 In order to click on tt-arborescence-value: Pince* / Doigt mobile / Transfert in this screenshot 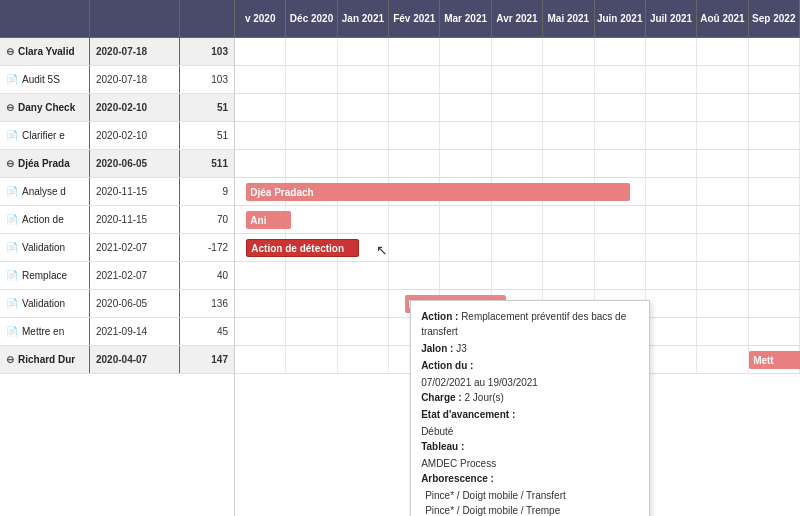, I will do `click(530, 496)`.